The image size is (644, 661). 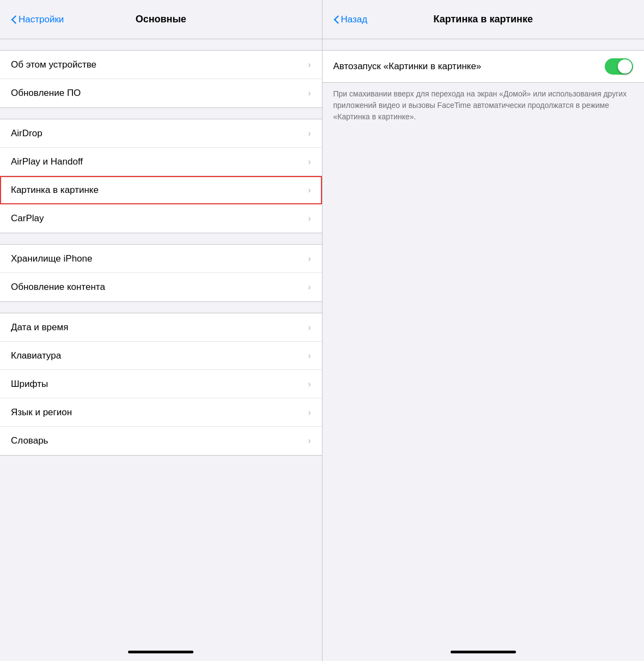 I want to click on right-home-indicator, so click(x=484, y=652).